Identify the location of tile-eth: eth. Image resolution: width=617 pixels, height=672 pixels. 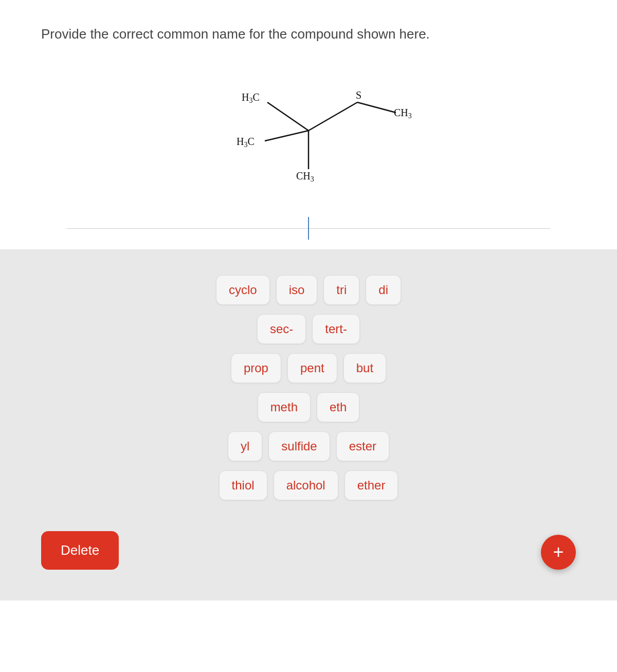
(338, 407).